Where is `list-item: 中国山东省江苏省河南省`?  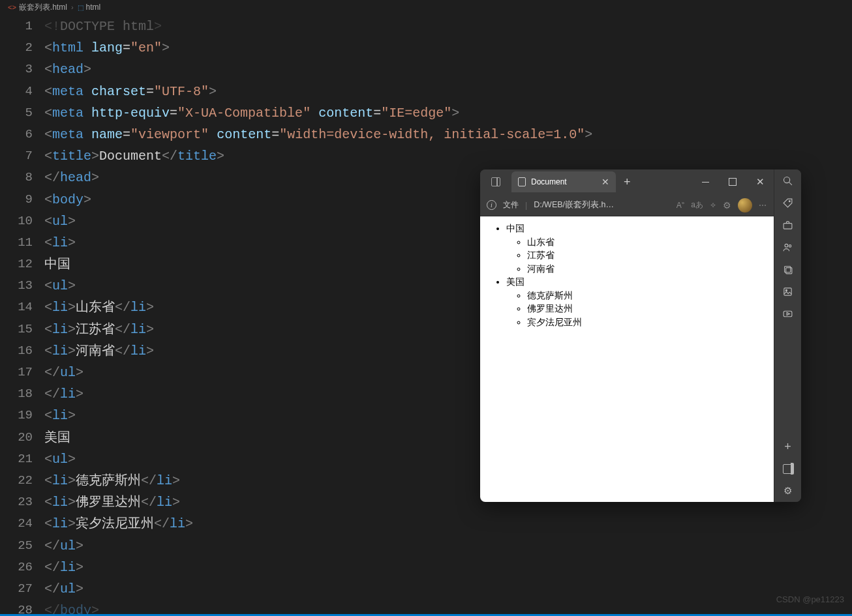 list-item: 中国山东省江苏省河南省 is located at coordinates (638, 248).